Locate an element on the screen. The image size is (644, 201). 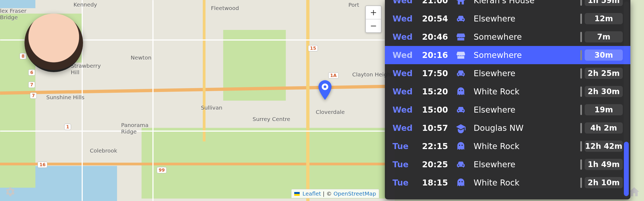
map-pin-icon is located at coordinates (325, 90).